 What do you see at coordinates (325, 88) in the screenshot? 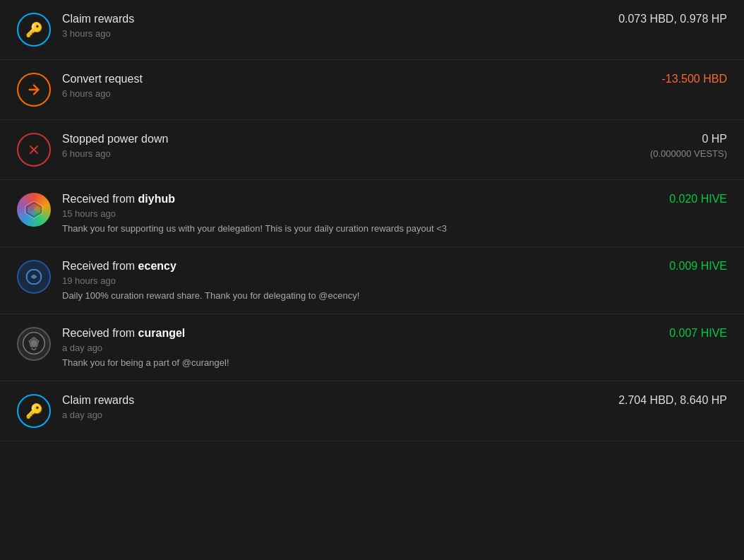
I see `transaction-content: Convert request 6 hours ago` at bounding box center [325, 88].